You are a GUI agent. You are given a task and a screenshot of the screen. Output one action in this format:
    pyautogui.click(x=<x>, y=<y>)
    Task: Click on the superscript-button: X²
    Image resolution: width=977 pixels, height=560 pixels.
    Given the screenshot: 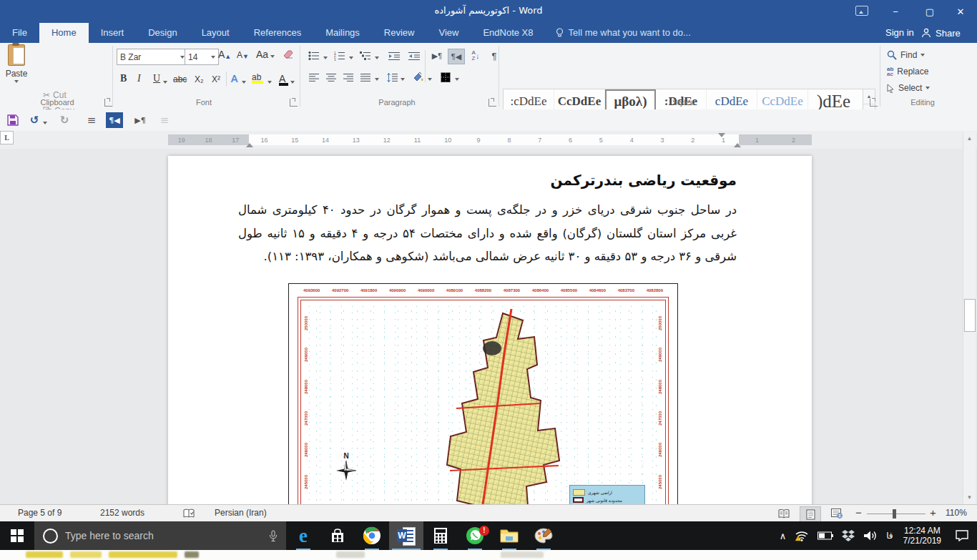 What is the action you would take?
    pyautogui.click(x=216, y=79)
    